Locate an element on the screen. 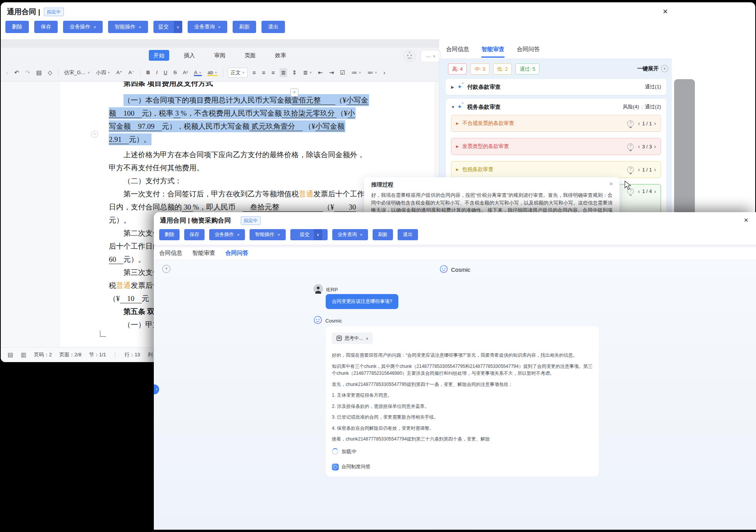 The height and width of the screenshot is (532, 756). tab-1: 智能审查 is located at coordinates (493, 52).